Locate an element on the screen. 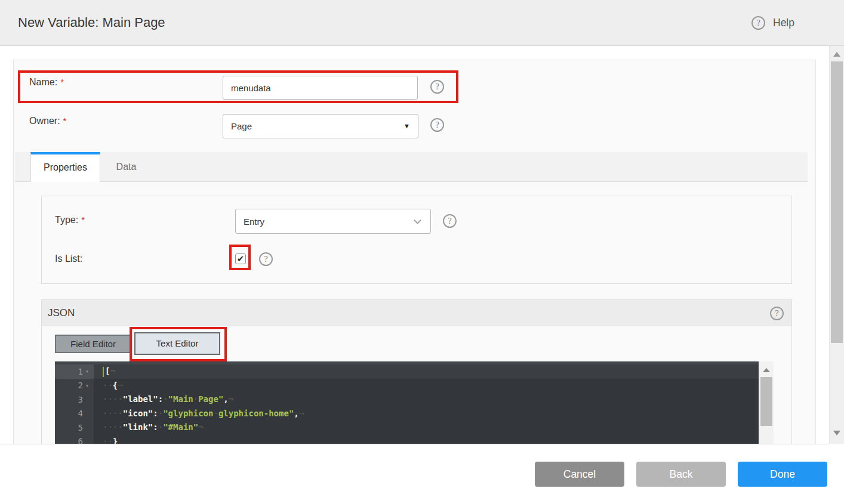 This screenshot has height=504, width=844. code-line: ····"link":·"#Main"¬ is located at coordinates (407, 428).